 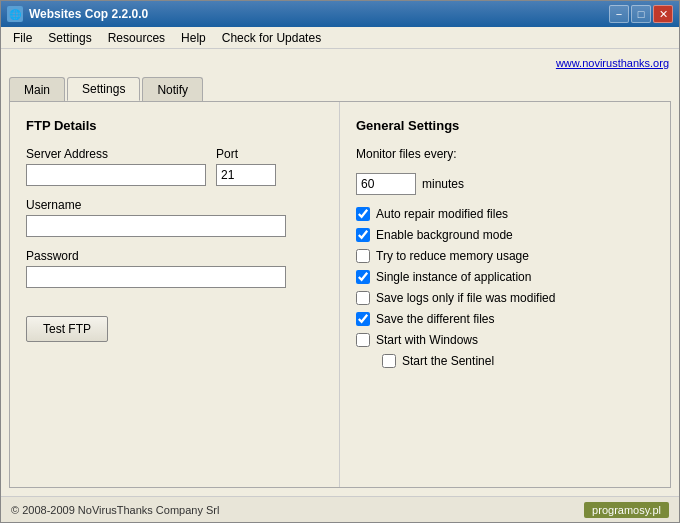 I want to click on menubar: File Settings Resources Help Check for U…, so click(x=340, y=38).